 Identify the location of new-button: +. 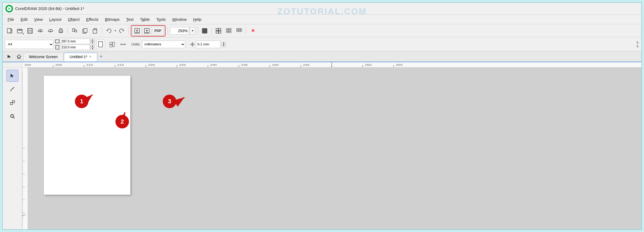
(9, 31).